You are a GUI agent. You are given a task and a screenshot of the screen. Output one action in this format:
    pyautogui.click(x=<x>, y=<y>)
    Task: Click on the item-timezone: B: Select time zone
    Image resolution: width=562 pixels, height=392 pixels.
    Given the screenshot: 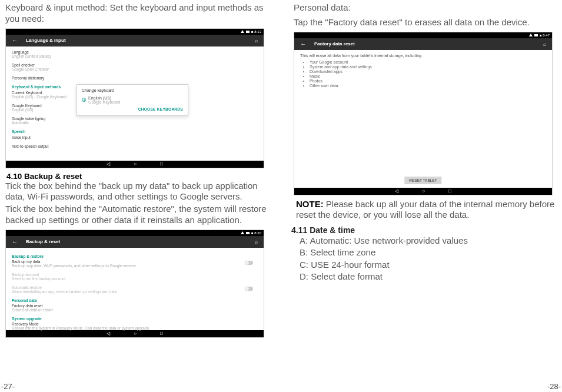 What is the action you would take?
    pyautogui.click(x=428, y=253)
    